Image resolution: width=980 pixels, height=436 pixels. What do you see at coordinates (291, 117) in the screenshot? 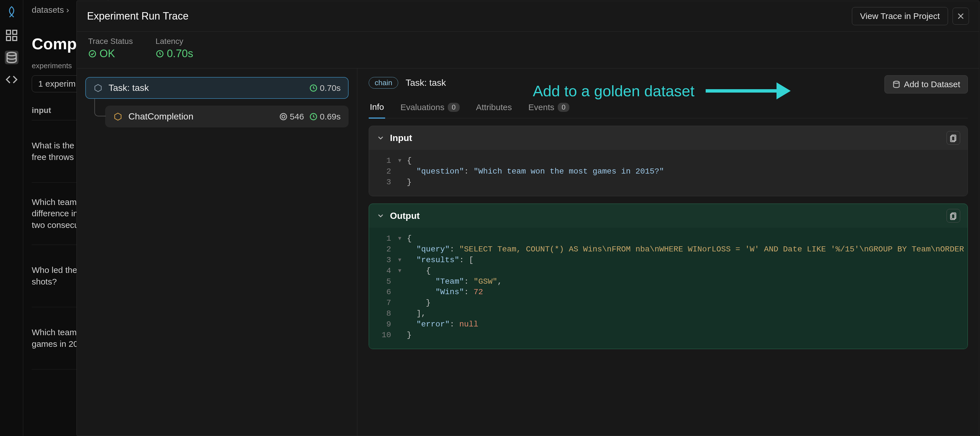
I see `tree-node-tokens: 546` at bounding box center [291, 117].